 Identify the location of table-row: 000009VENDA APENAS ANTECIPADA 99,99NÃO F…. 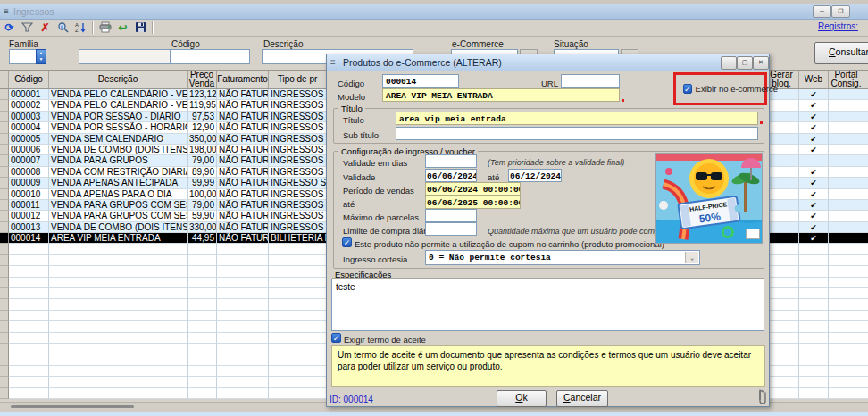
(163, 183).